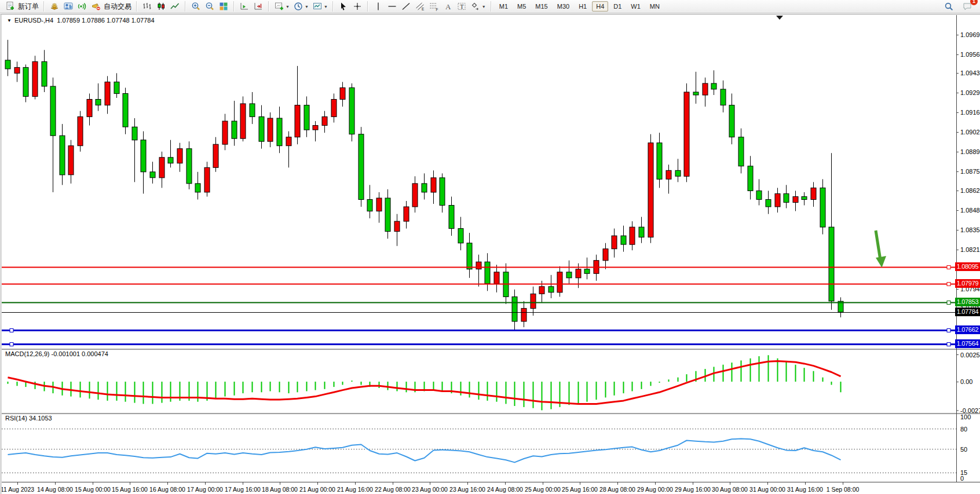 This screenshot has height=494, width=980. What do you see at coordinates (357, 6) in the screenshot?
I see `crosshair-button` at bounding box center [357, 6].